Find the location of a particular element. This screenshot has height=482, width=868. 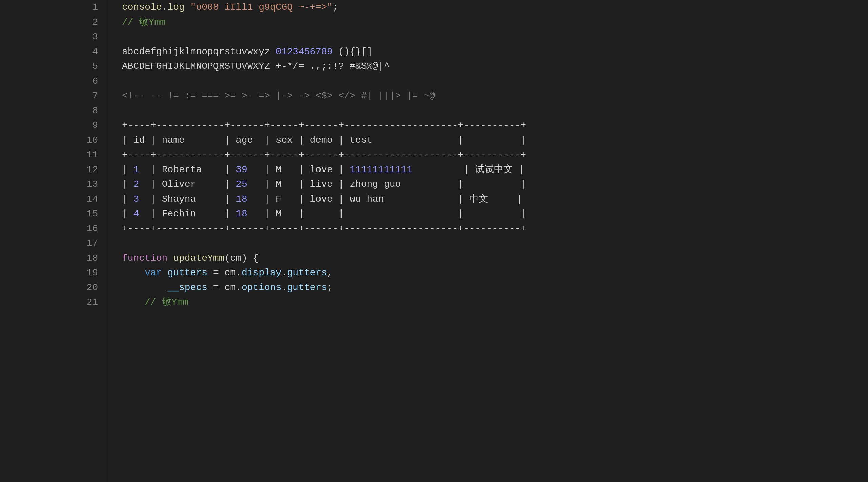

code-line-10: | id | name | age | sex | demo | test | … is located at coordinates (495, 140).